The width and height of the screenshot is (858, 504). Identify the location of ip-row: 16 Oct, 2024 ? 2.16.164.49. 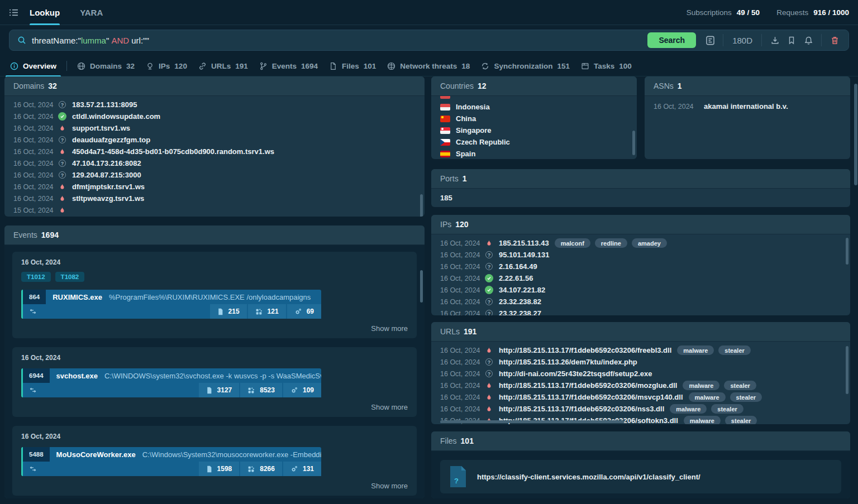
(641, 267).